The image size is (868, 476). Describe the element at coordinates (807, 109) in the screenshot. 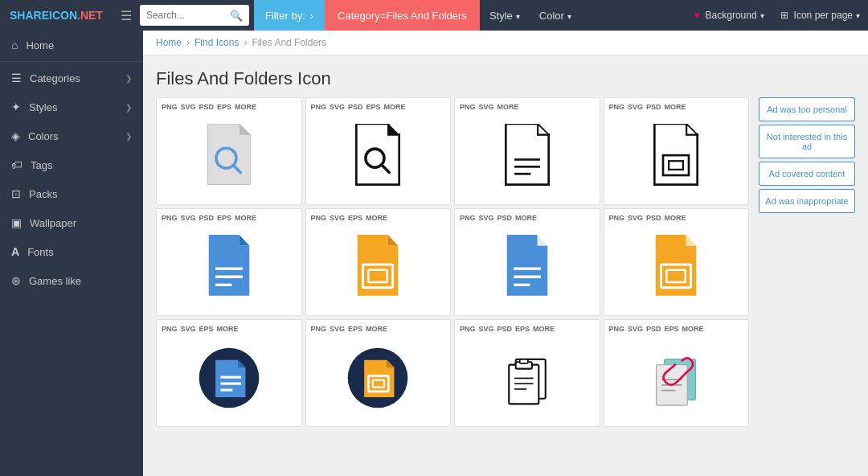

I see `ad-too-personal-button: Ad was too personal` at that location.